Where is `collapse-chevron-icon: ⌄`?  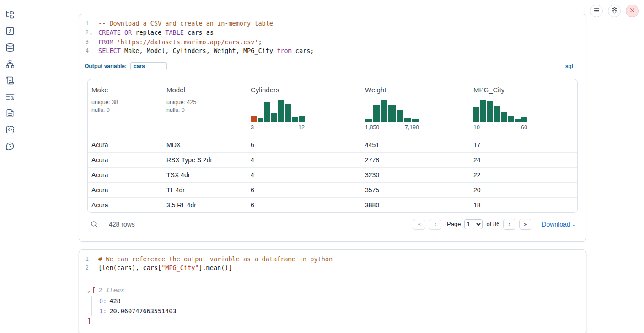 collapse-chevron-icon: ⌄ is located at coordinates (89, 291).